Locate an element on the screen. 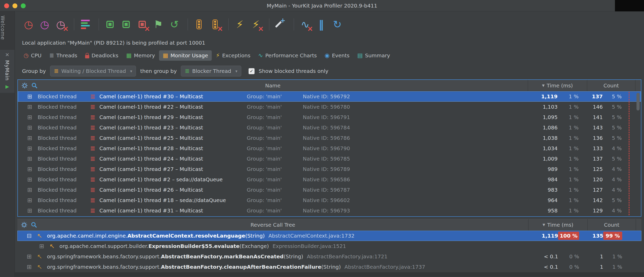 The height and width of the screenshot is (277, 644). source-location: ExpressionBuilder.java:1521 is located at coordinates (309, 246).